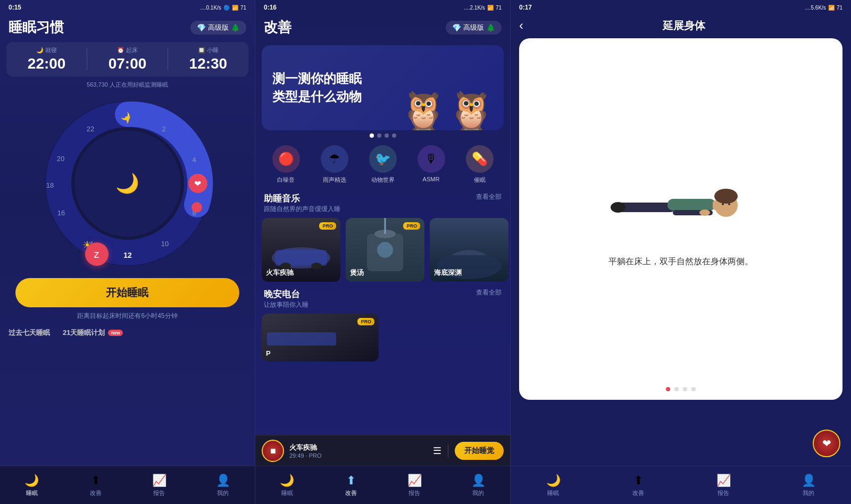 The image size is (851, 504). I want to click on banner-text: 测一测你的睡眠 类型是什么动物, so click(317, 87).